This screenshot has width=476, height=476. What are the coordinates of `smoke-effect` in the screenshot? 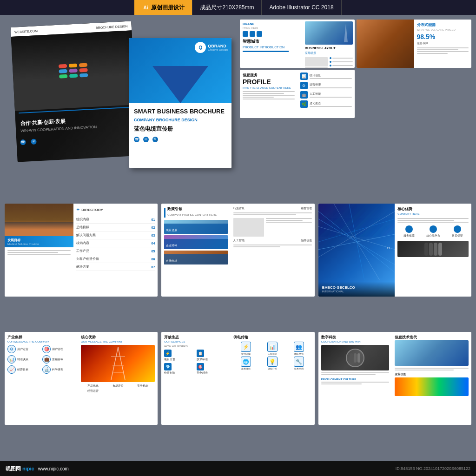 It's located at (39, 213).